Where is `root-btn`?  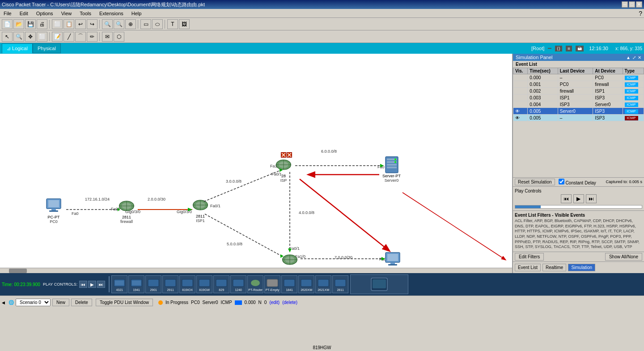
root-btn is located at coordinates (550, 48).